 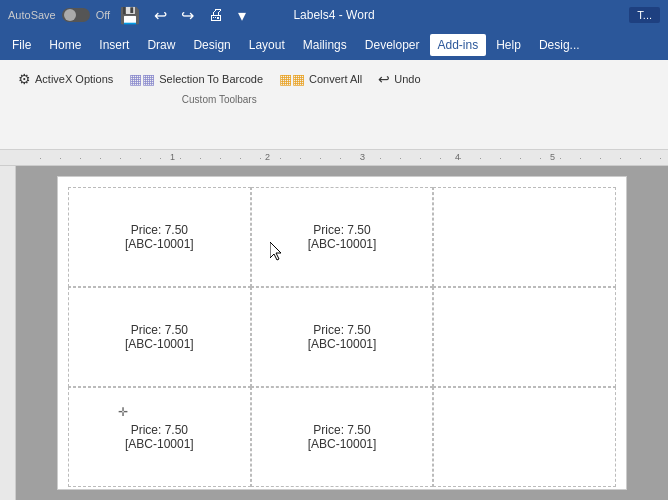 I want to click on label-code-1-1: [ABC-10001], so click(x=342, y=344).